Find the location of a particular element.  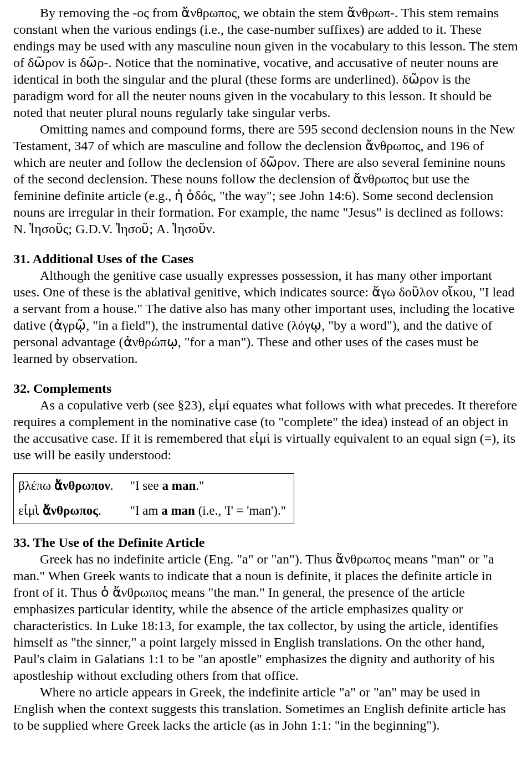

example-english: "I see a man." is located at coordinates (210, 486).